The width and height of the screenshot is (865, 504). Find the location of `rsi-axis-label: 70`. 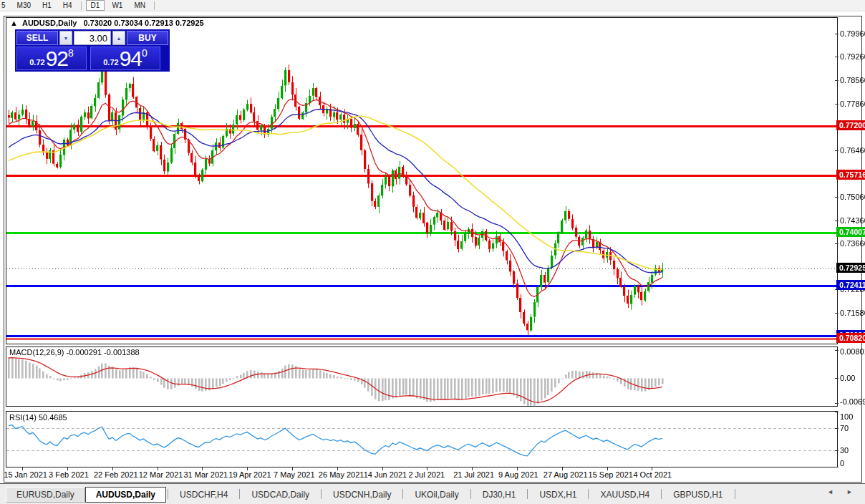

rsi-axis-label: 70 is located at coordinates (844, 428).